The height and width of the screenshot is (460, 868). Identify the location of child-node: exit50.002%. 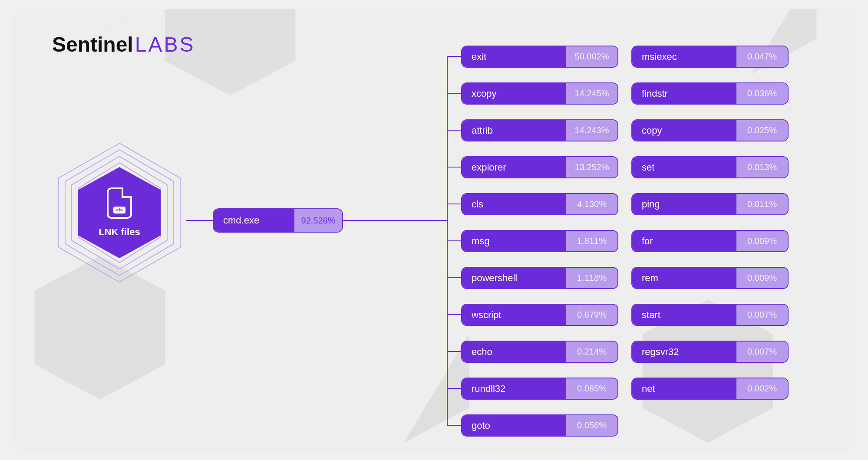
(540, 56).